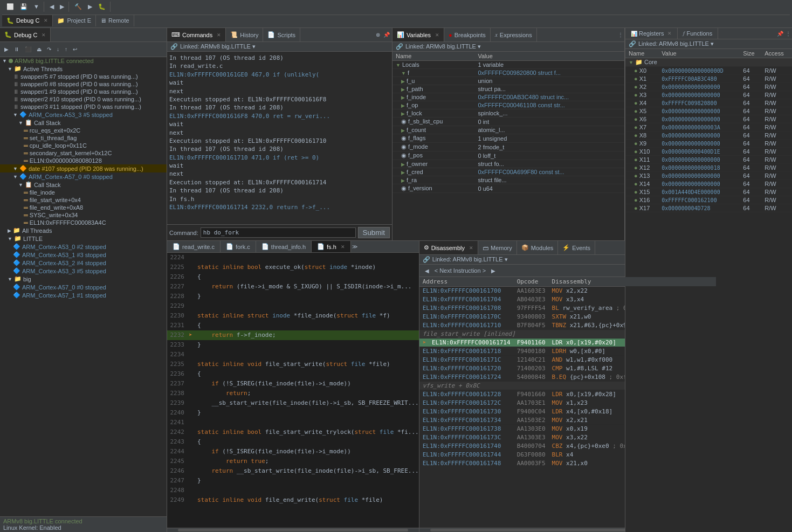 The height and width of the screenshot is (532, 792). What do you see at coordinates (83, 223) in the screenshot?
I see `list-item: ═ EL1N:0xFFFFFC000083A4C` at bounding box center [83, 223].